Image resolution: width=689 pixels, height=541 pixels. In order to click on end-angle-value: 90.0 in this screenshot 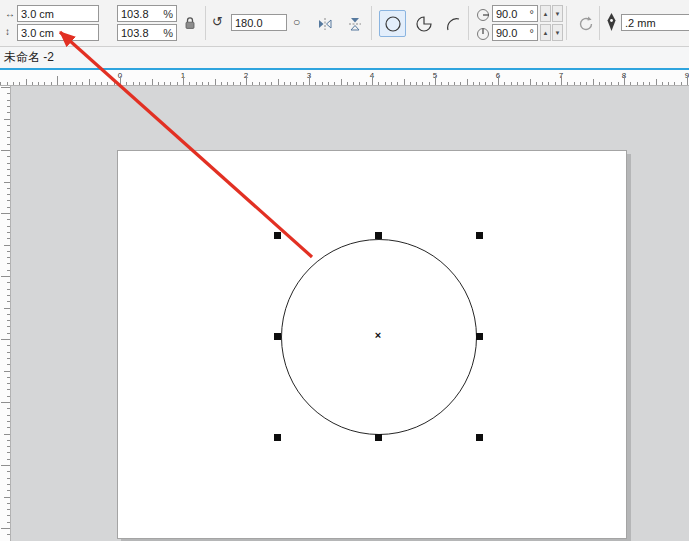, I will do `click(512, 33)`.